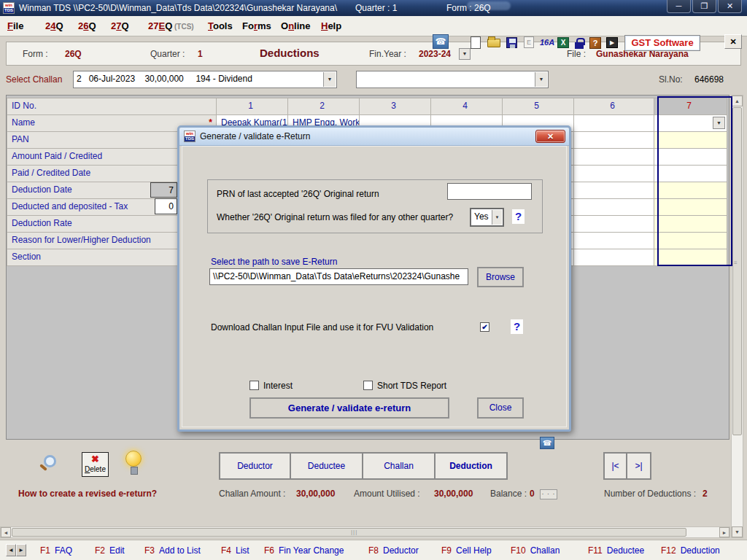 The width and height of the screenshot is (747, 560). Describe the element at coordinates (476, 42) in the screenshot. I see `new-file-icon` at that location.